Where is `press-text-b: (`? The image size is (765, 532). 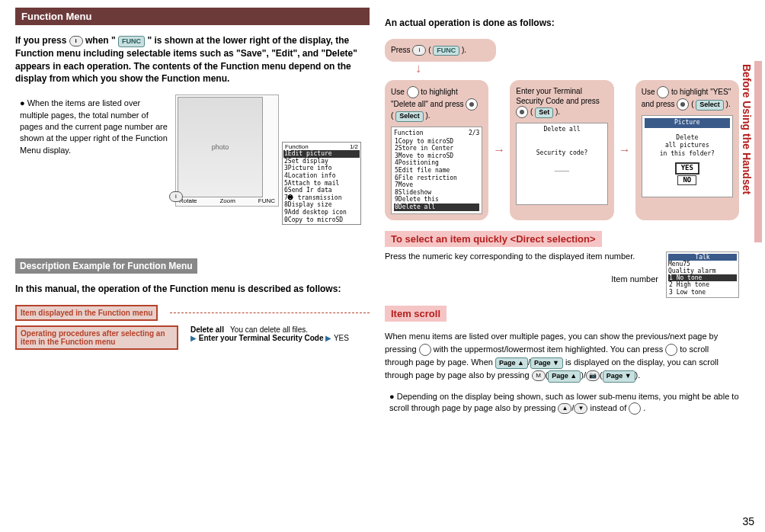
press-text-b: ( is located at coordinates (430, 50).